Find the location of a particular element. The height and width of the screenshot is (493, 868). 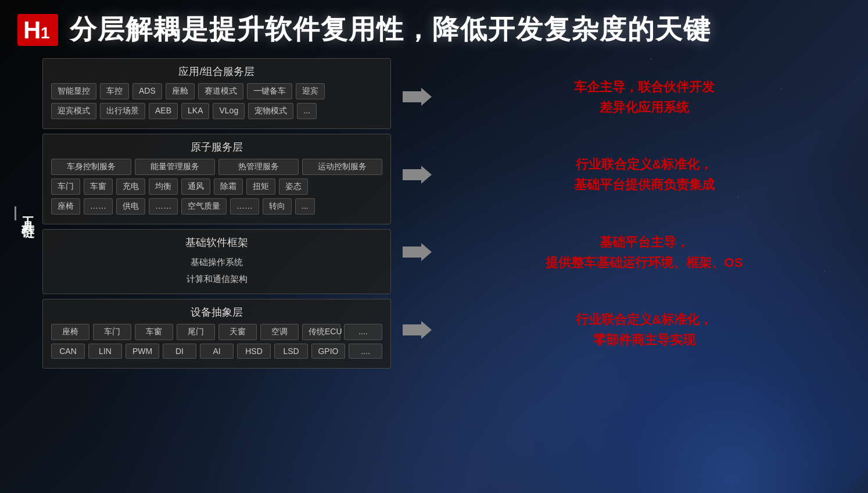

desc-2: 基础平台主导， 提供整车基础运行环境、框架、OS is located at coordinates (644, 252).